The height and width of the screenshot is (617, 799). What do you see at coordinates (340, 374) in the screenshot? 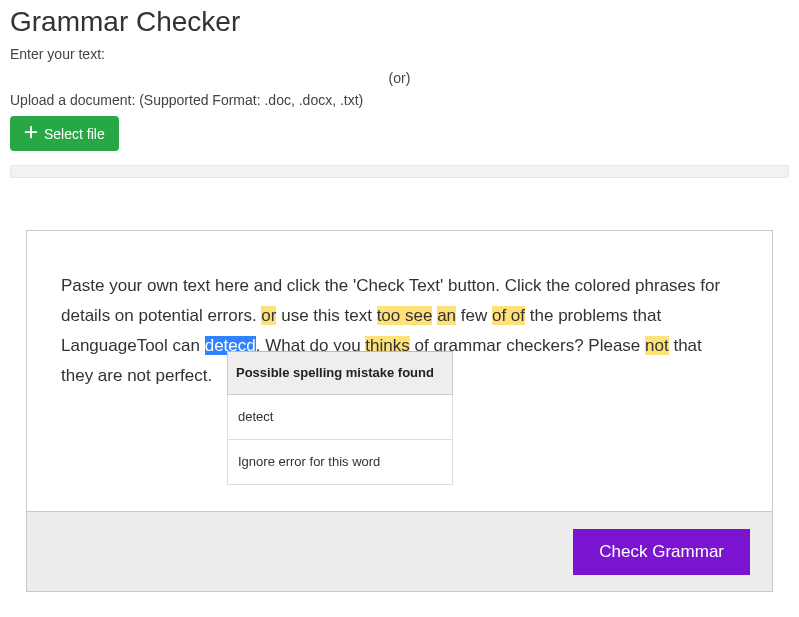
I see `popup-title: Possible spelling mistake found` at bounding box center [340, 374].